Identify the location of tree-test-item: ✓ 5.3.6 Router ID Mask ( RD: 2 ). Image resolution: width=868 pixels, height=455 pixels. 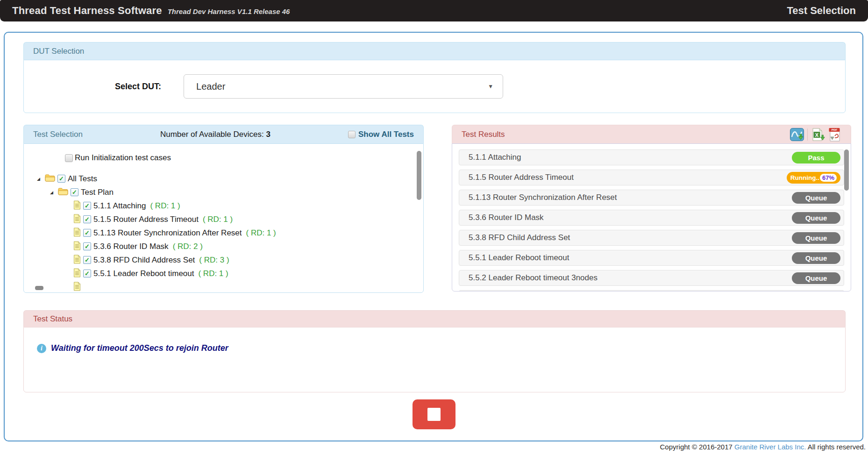
(223, 247).